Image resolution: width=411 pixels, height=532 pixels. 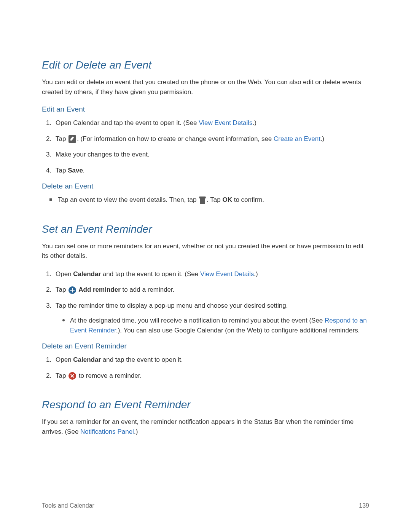 What do you see at coordinates (211, 274) in the screenshot?
I see `reminder-step-1: Open Calendar and tap the event to open …` at bounding box center [211, 274].